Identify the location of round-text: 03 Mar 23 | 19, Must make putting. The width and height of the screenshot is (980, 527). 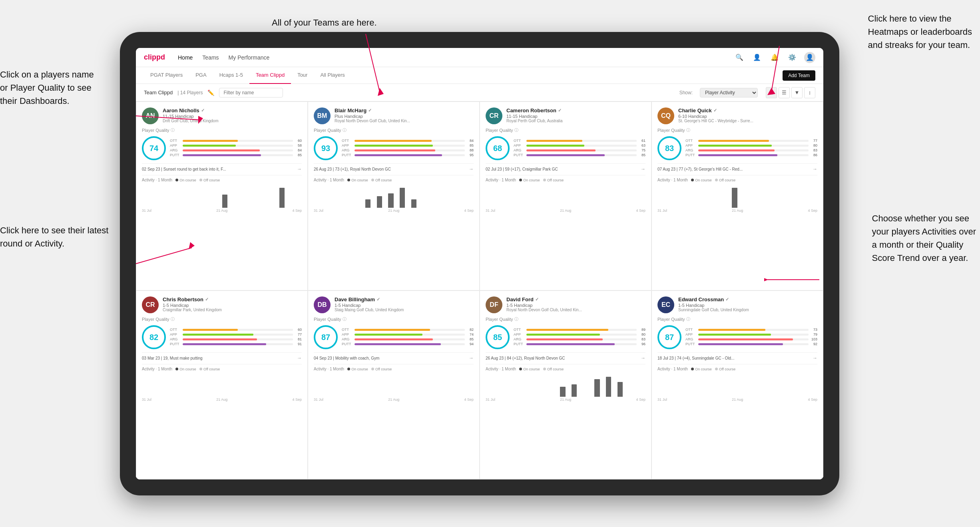
(219, 358).